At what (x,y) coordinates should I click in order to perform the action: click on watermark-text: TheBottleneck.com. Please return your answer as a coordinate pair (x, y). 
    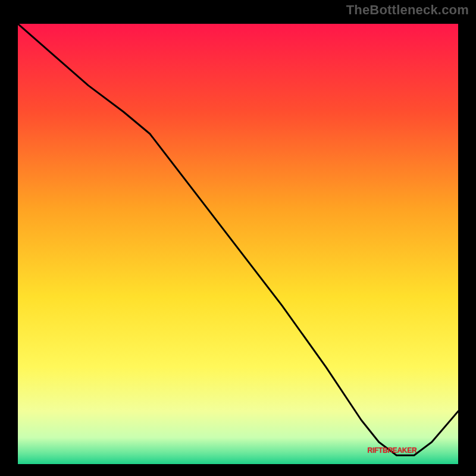
    Looking at the image, I should click on (408, 10).